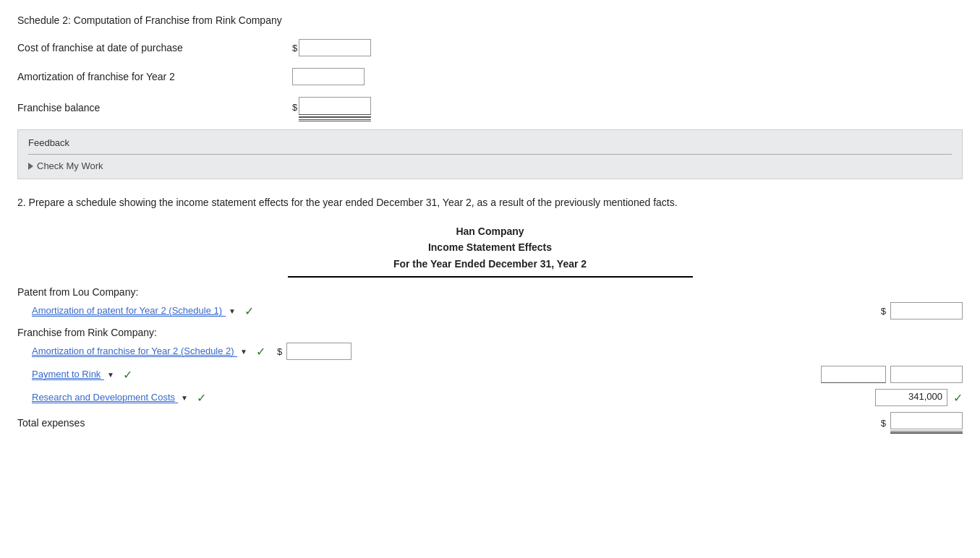 Image resolution: width=980 pixels, height=558 pixels. I want to click on patent-dropdown-arrow: ▼, so click(232, 311).